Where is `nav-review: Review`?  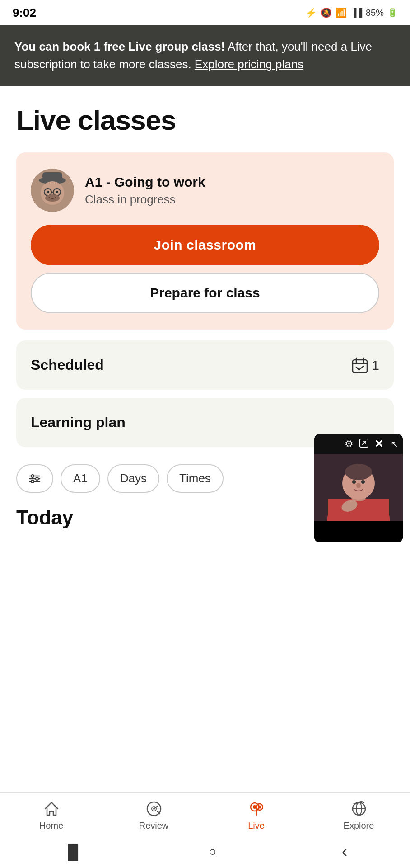 nav-review: Review is located at coordinates (154, 816).